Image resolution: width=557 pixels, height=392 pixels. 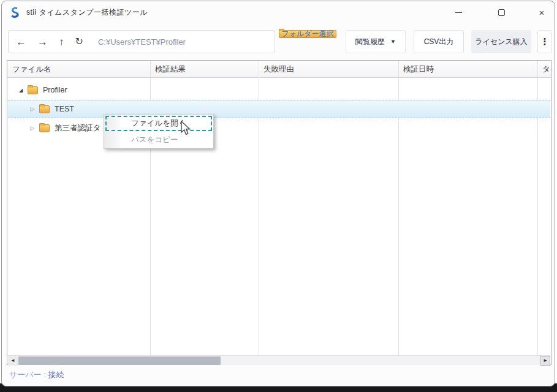 I want to click on license-purchase-label: ライセンス購入, so click(x=501, y=42).